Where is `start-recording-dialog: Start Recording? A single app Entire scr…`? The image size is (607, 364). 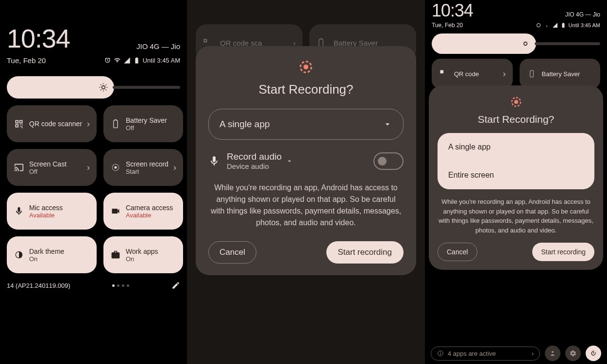
start-recording-dialog: Start Recording? A single app Entire scr… is located at coordinates (516, 178).